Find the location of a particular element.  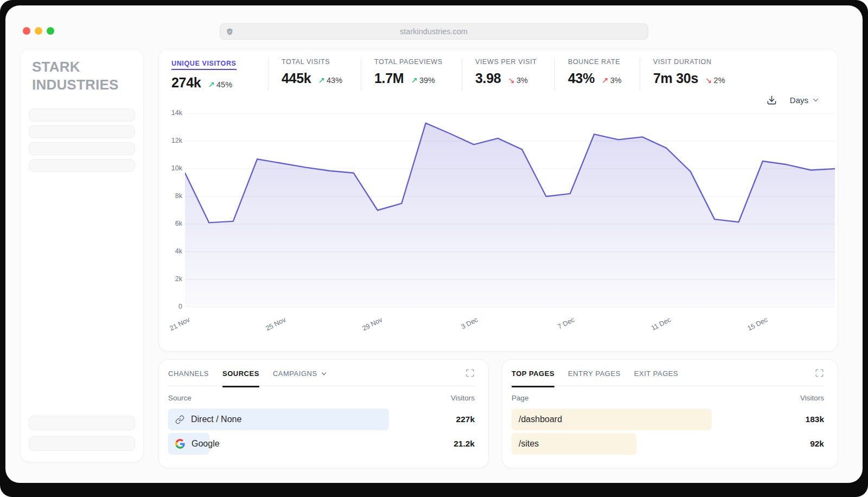

chart-y-axis: 02k4k6k8k10k12k14k is located at coordinates (174, 211).